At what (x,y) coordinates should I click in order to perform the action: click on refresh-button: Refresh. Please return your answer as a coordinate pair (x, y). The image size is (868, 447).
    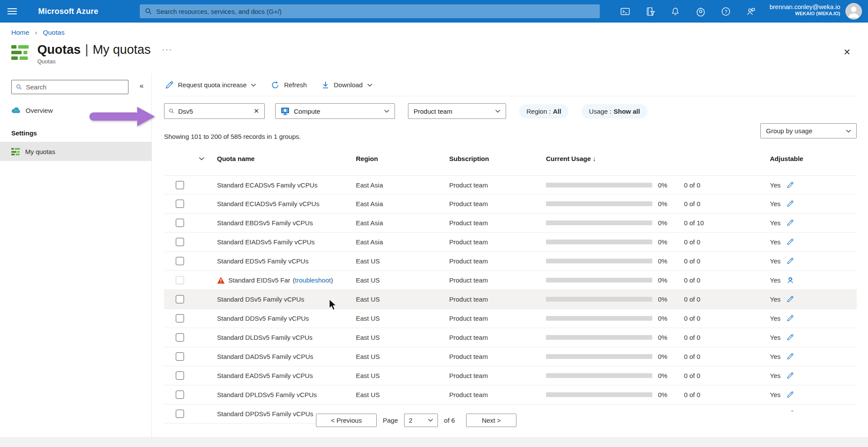
    Looking at the image, I should click on (289, 85).